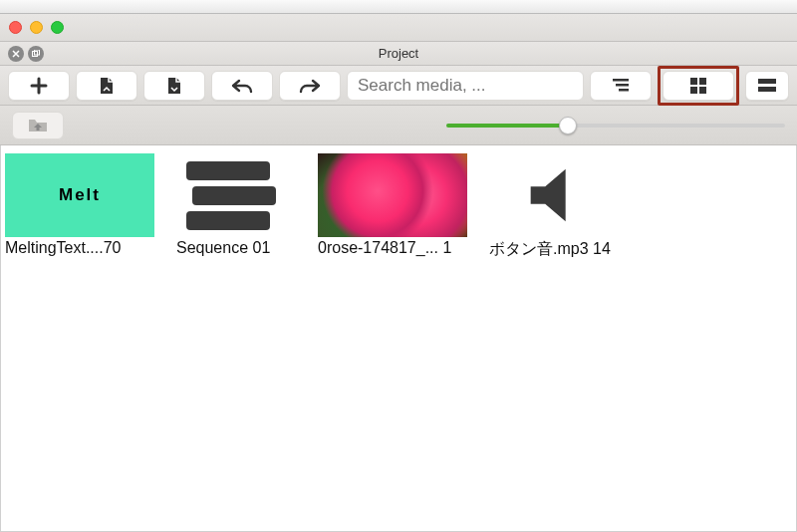  What do you see at coordinates (38, 126) in the screenshot?
I see `directory-up-button` at bounding box center [38, 126].